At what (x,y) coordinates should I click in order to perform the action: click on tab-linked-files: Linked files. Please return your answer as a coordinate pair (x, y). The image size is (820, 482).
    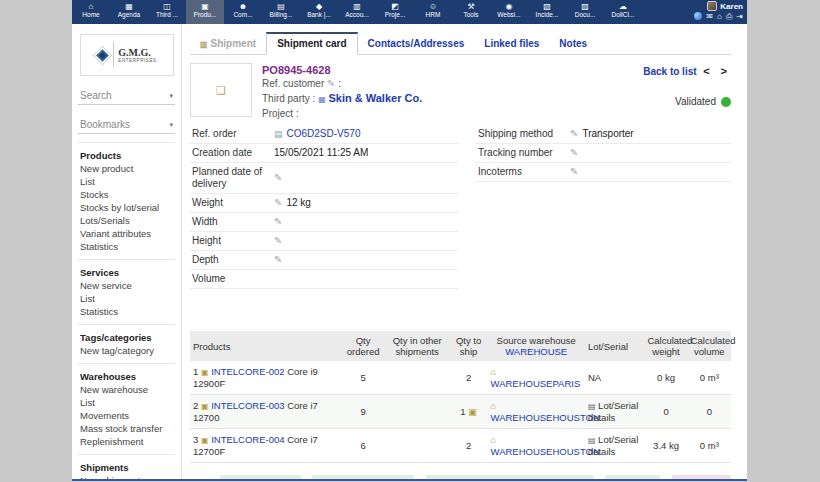
    Looking at the image, I should click on (512, 44).